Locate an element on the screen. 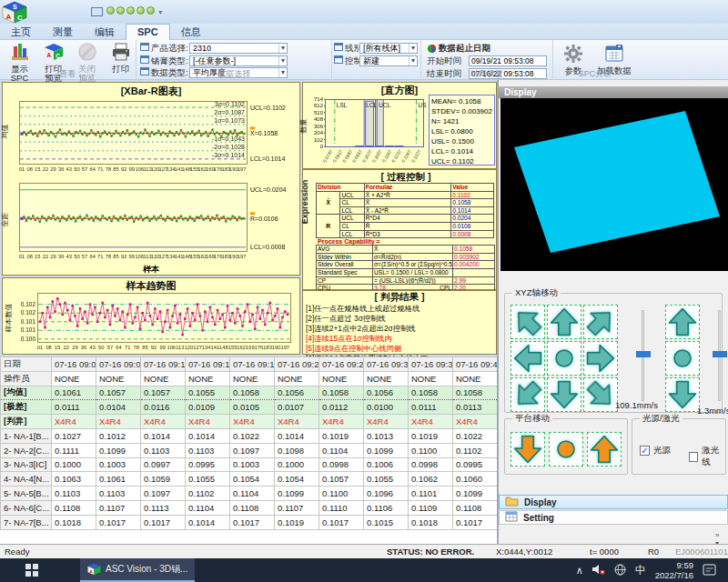 This screenshot has height=582, width=728. table-cell: 0.1018 is located at coordinates (431, 522).